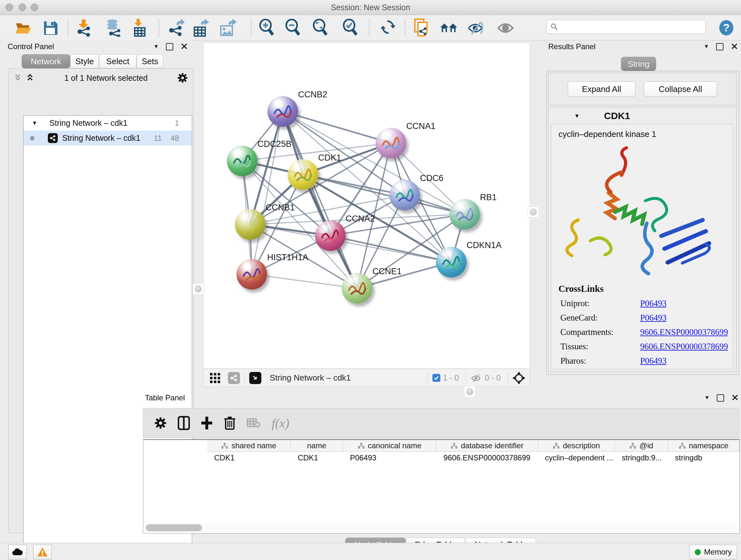 The width and height of the screenshot is (741, 560). I want to click on protein-node-ccna1, so click(391, 143).